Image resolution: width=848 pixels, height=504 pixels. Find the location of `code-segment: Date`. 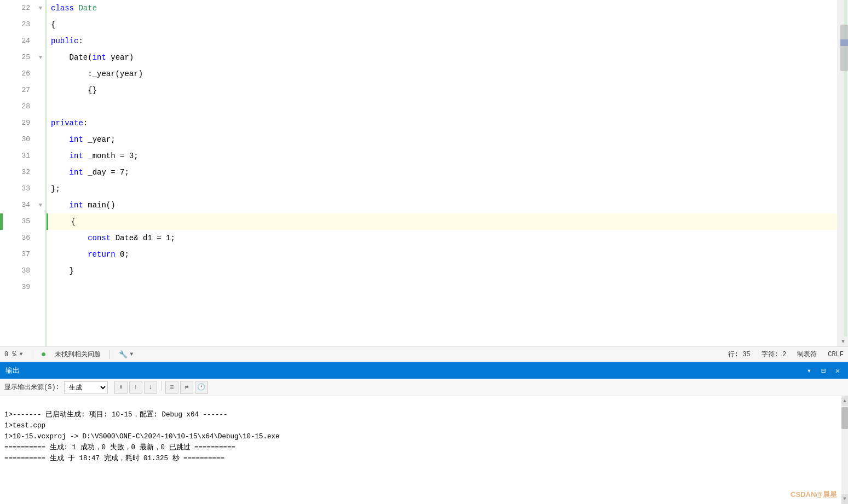

code-segment: Date is located at coordinates (88, 8).